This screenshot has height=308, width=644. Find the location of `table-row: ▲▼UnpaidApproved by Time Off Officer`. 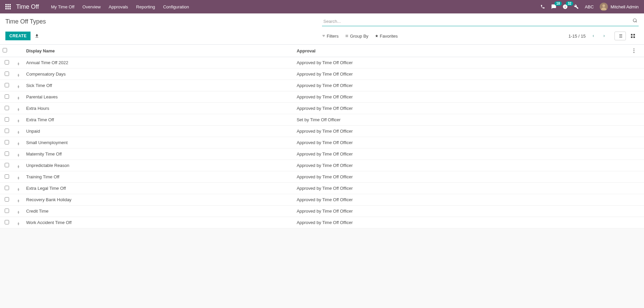

table-row: ▲▼UnpaidApproved by Time Off Officer is located at coordinates (322, 131).